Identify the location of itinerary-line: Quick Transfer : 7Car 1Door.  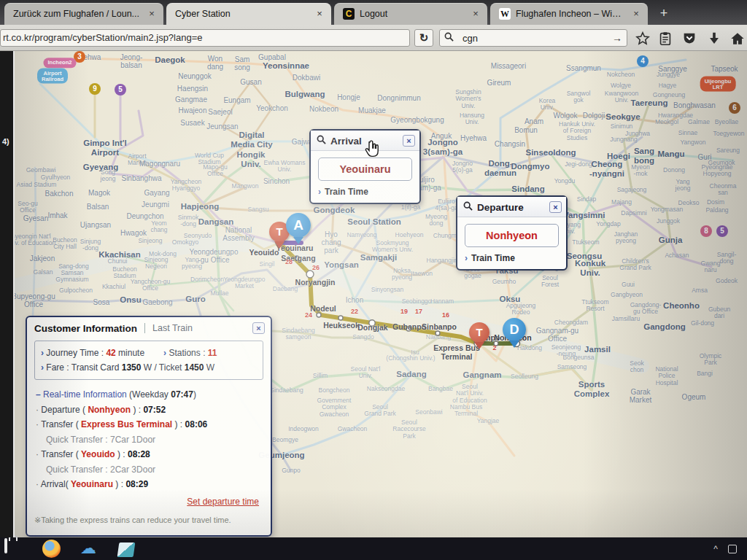
(149, 440).